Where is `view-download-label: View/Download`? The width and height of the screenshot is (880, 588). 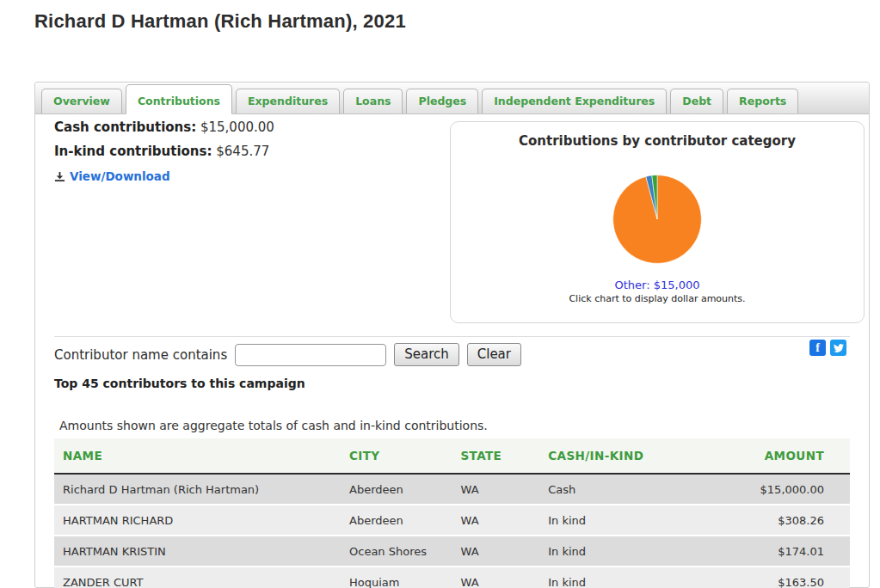
view-download-label: View/Download is located at coordinates (120, 176).